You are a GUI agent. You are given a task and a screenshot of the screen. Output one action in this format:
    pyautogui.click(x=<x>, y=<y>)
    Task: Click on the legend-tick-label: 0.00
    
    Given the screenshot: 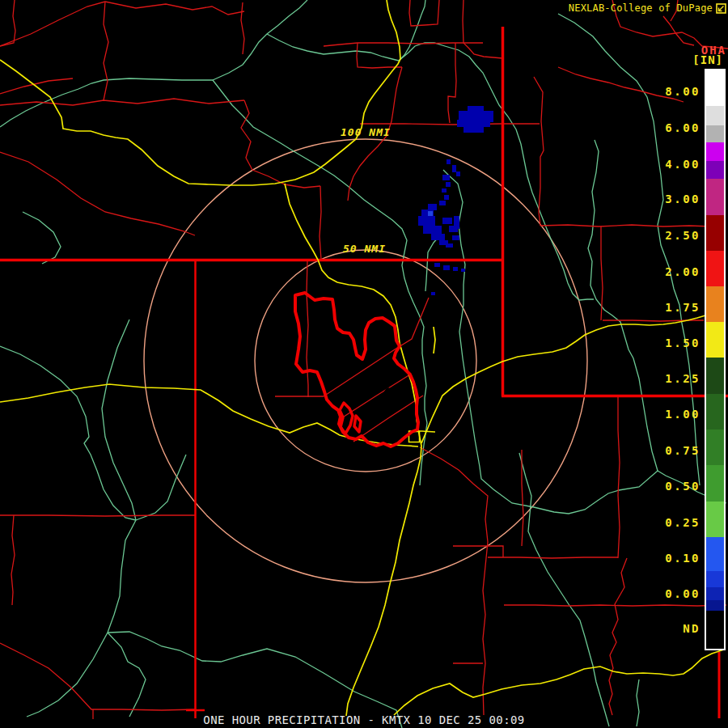 What is the action you would take?
    pyautogui.click(x=683, y=594)
    